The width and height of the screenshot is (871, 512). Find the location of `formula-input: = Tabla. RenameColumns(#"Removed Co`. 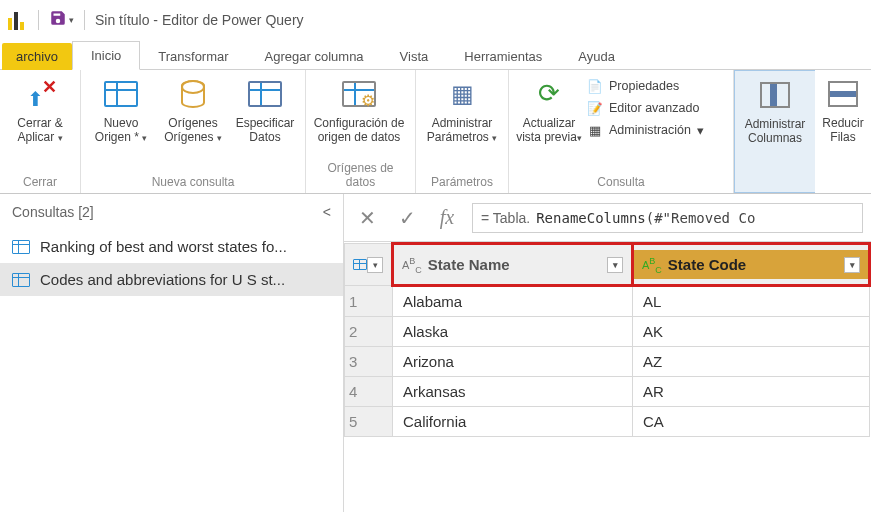

formula-input: = Tabla. RenameColumns(#"Removed Co is located at coordinates (668, 218).